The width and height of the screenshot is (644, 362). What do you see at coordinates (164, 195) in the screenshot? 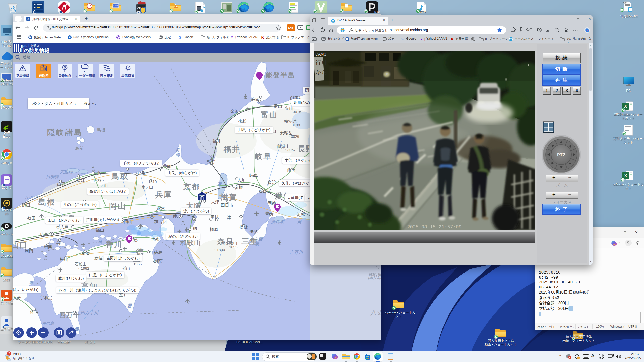
I see `svg-text: 兵庫` at bounding box center [164, 195].